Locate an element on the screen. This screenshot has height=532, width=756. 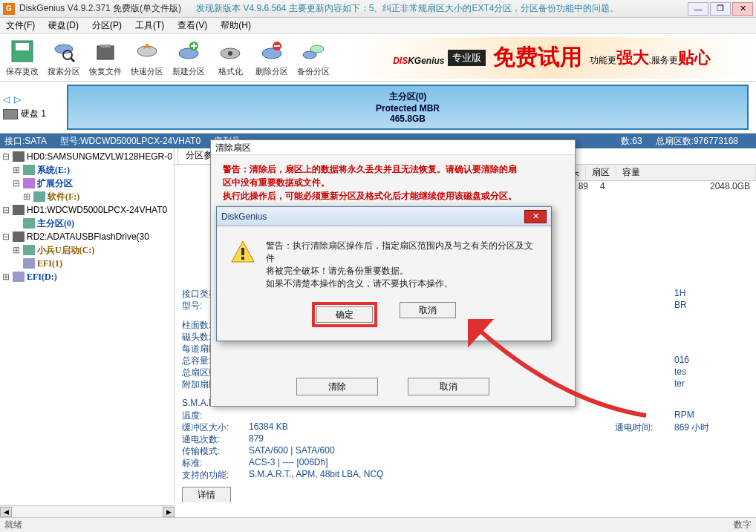
minimize-button: — is located at coordinates (698, 9).